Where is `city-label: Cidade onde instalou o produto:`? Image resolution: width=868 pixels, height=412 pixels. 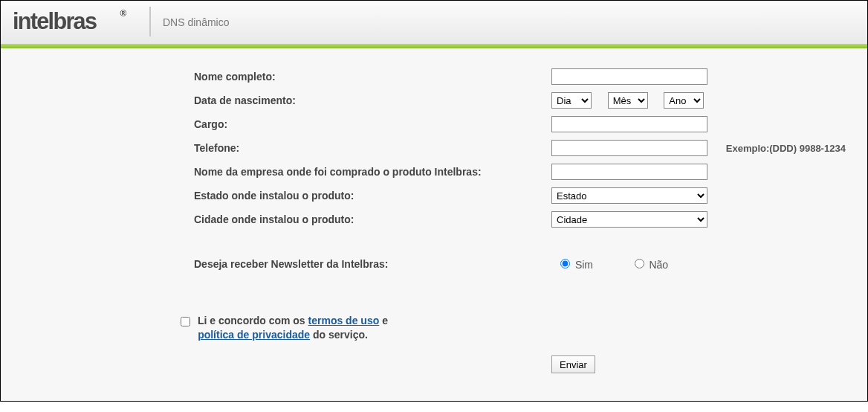
city-label: Cidade onde instalou o produto: is located at coordinates (283, 219).